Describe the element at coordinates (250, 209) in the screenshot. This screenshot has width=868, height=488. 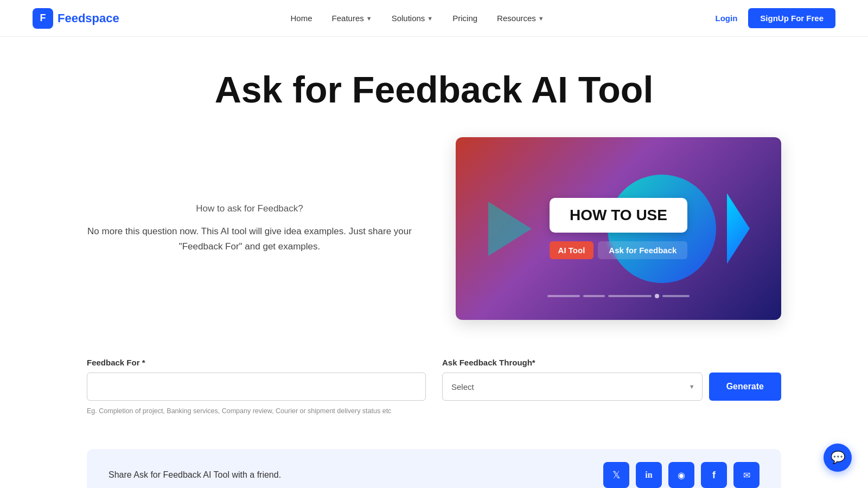
I see `description-question: How to ask for Feedback?` at that location.